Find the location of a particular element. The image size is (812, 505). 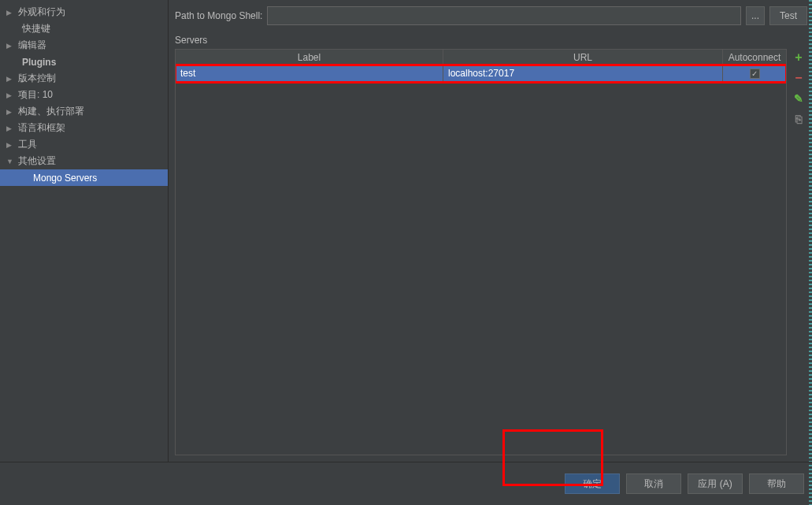

cell-autoconnect: ✓ is located at coordinates (755, 73).